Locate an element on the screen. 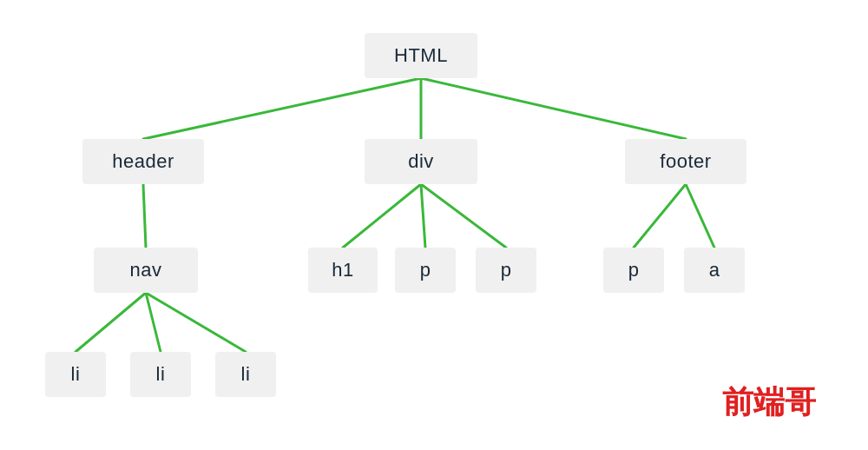  node-li2: li is located at coordinates (161, 374).